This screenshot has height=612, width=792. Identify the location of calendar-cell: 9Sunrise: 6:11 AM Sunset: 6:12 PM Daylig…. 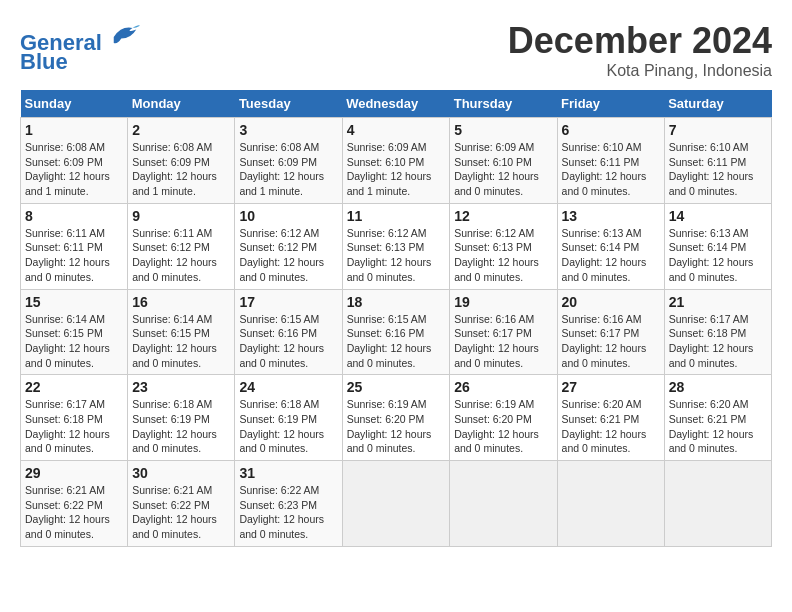
(182, 246).